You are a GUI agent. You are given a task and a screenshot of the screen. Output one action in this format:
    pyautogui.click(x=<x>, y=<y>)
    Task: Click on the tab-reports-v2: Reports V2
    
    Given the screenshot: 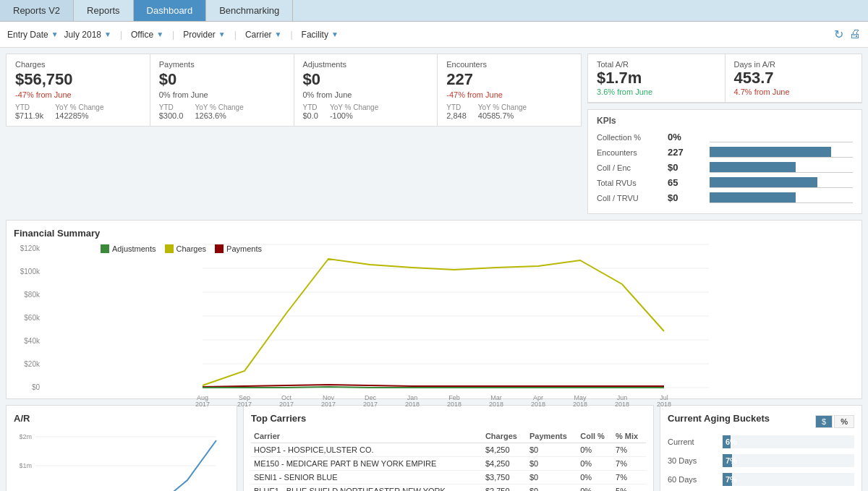 What is the action you would take?
    pyautogui.click(x=37, y=10)
    